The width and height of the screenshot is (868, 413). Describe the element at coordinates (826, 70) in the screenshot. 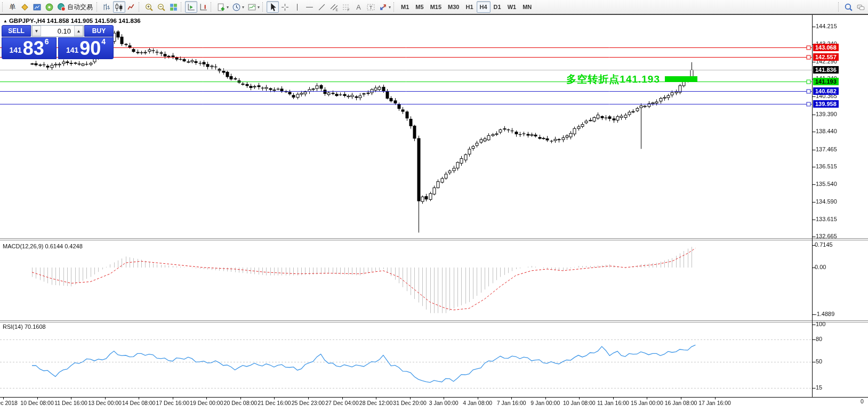

I see `price-level-callout: 141.836` at that location.